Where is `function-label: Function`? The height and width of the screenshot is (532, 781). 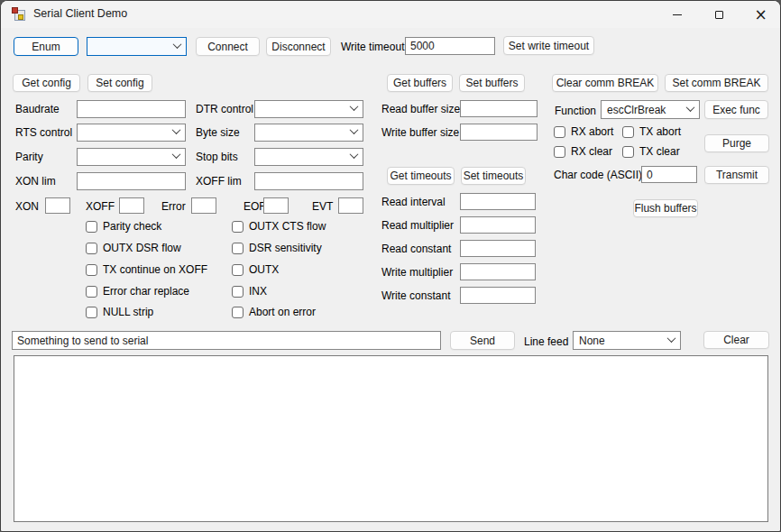 function-label: Function is located at coordinates (575, 111).